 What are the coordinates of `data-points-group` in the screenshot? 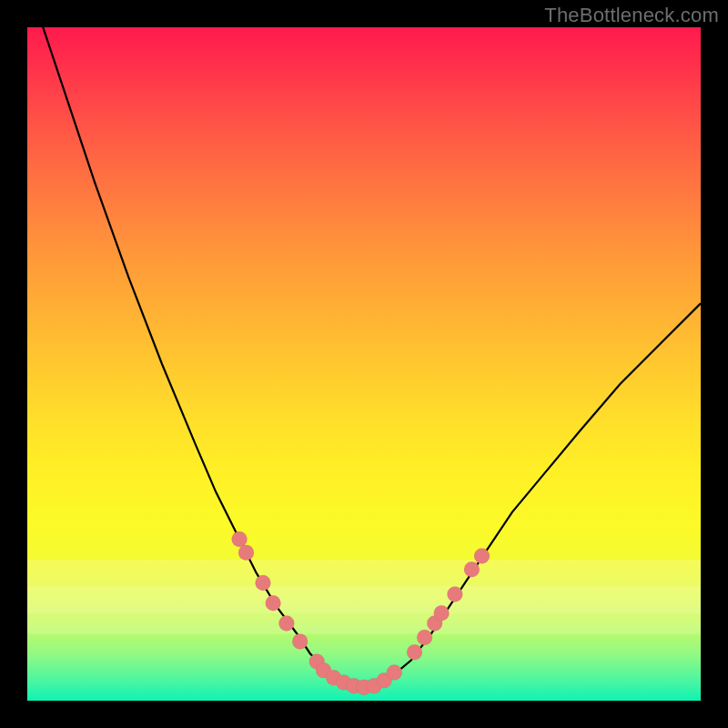 It's located at (360, 613).